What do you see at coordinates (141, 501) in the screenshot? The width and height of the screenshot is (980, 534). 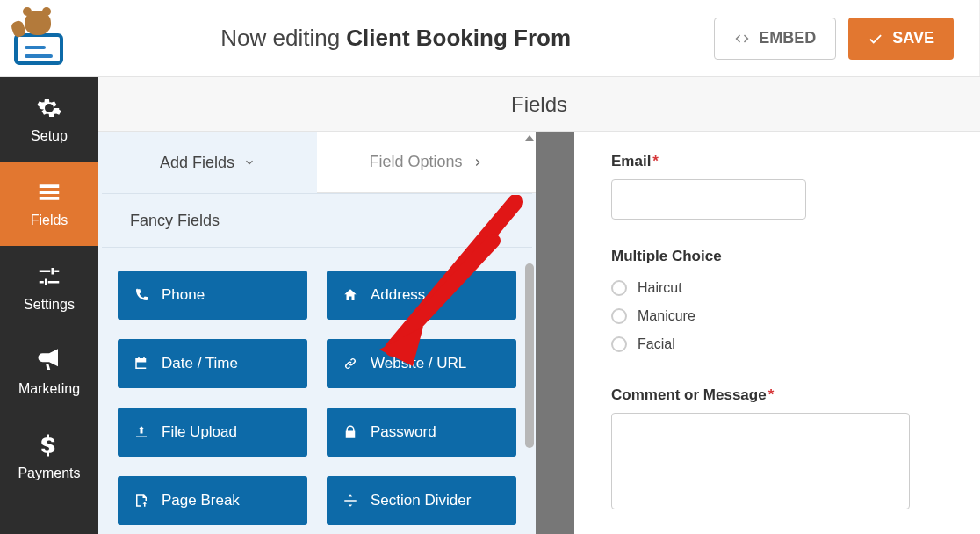 I see `pagebreak-icon` at bounding box center [141, 501].